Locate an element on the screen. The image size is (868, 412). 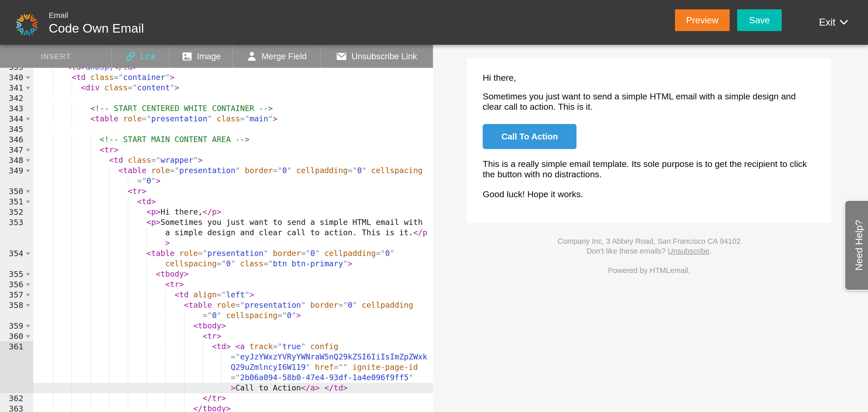
code-line: 362 </tr> is located at coordinates (216, 399).